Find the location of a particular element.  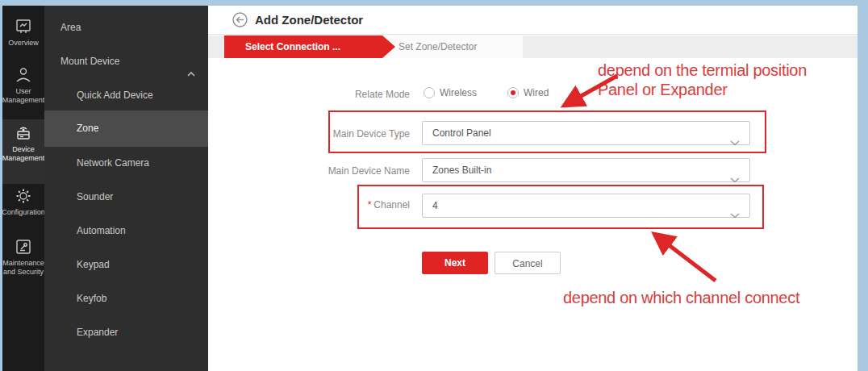

sidebar-item-label: Device is located at coordinates (23, 150).